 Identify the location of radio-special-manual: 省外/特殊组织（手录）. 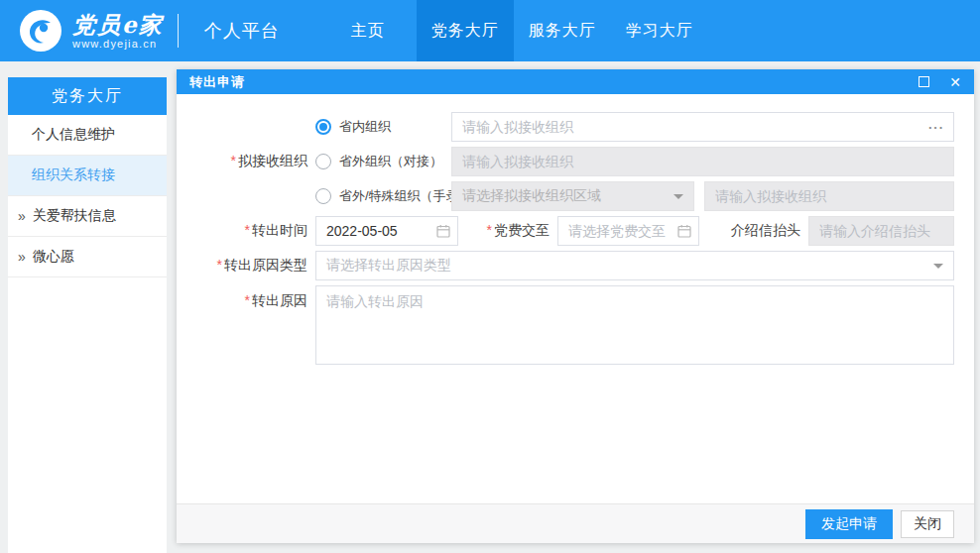
(383, 196).